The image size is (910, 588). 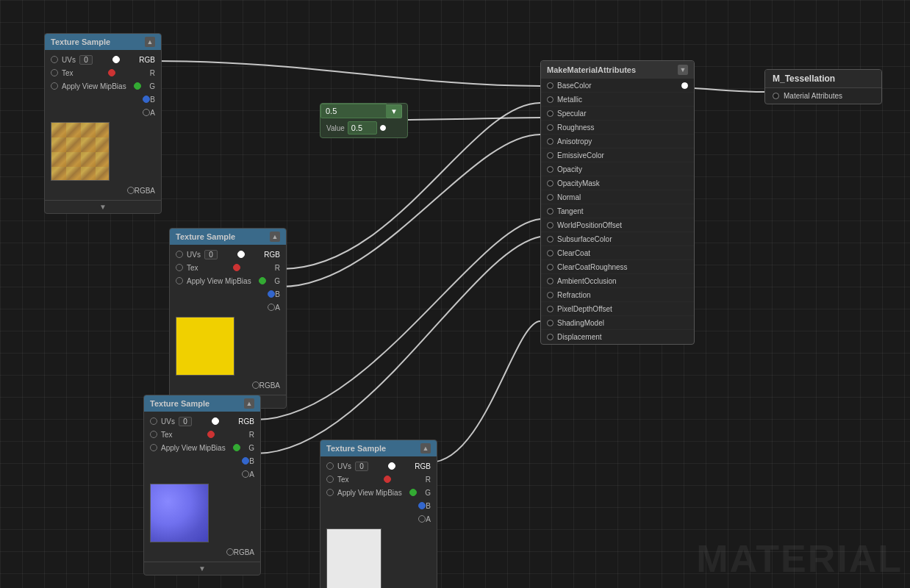 I want to click on tex2-label: Tex, so click(x=193, y=268).